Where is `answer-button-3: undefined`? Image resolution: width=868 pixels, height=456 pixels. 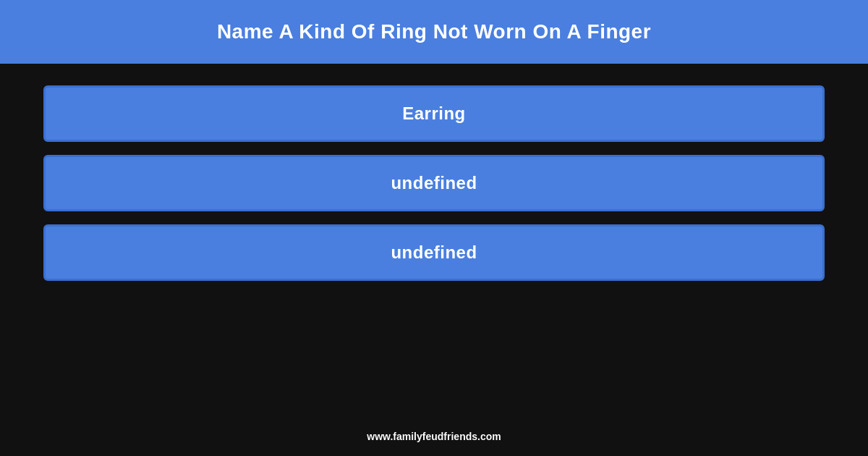
answer-button-3: undefined is located at coordinates (434, 253).